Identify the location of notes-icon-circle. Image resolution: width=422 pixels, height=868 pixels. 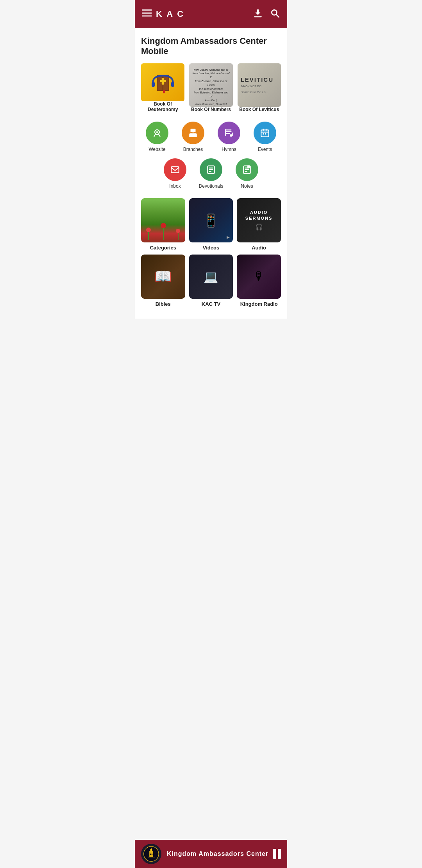
(247, 170).